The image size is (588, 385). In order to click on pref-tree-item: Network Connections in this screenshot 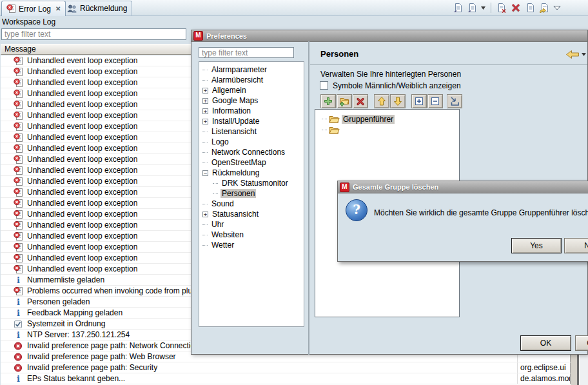, I will do `click(251, 152)`.